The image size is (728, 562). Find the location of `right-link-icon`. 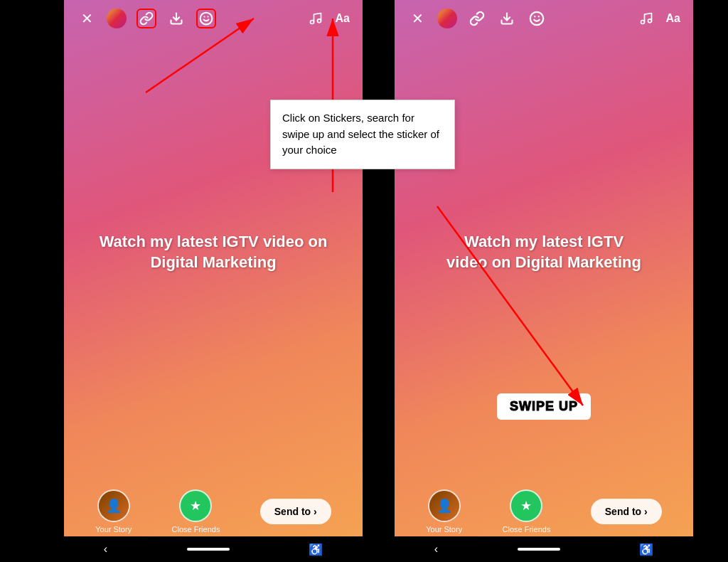

right-link-icon is located at coordinates (477, 18).